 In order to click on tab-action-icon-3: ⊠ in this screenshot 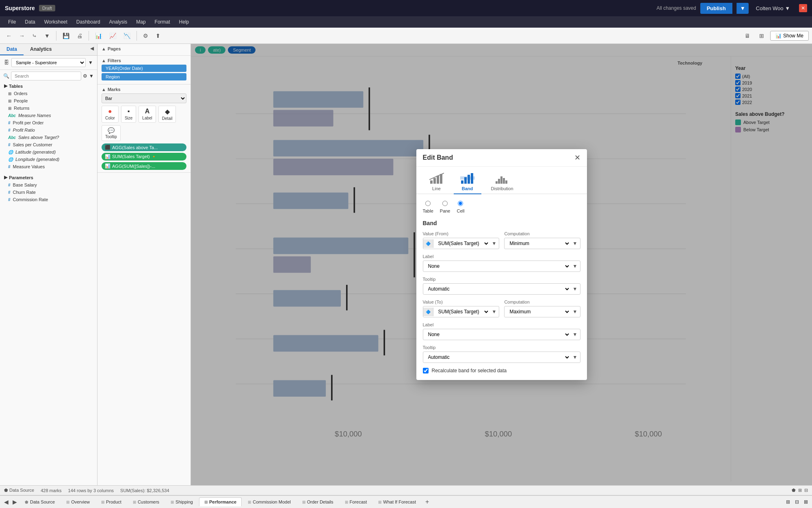, I will do `click(806, 502)`.